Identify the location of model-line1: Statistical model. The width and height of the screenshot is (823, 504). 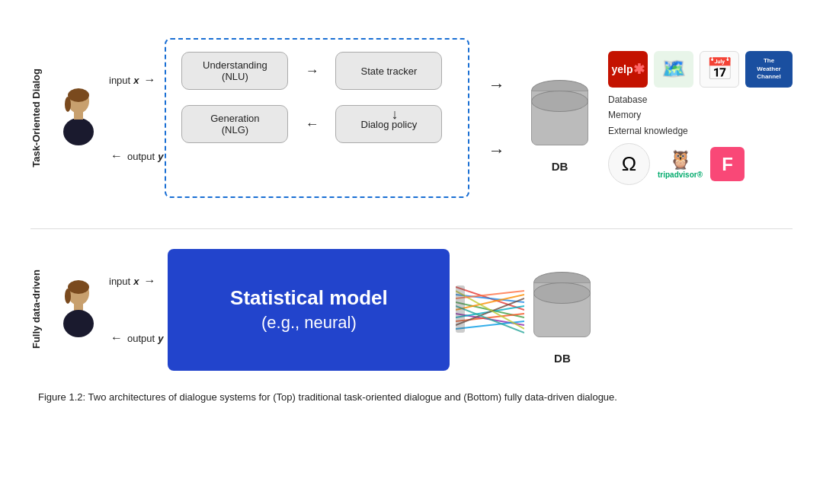
(309, 298).